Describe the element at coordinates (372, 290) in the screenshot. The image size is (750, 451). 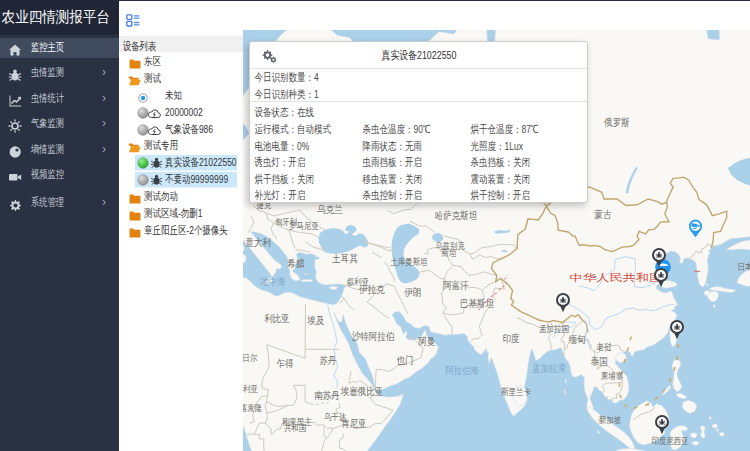
I see `svg-text: 伊拉克` at that location.